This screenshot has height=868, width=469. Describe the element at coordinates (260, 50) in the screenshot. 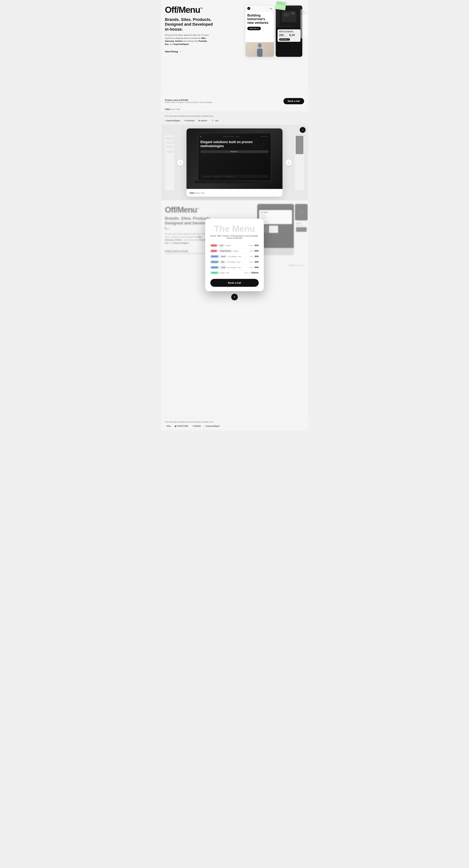

I see `person-svg` at that location.